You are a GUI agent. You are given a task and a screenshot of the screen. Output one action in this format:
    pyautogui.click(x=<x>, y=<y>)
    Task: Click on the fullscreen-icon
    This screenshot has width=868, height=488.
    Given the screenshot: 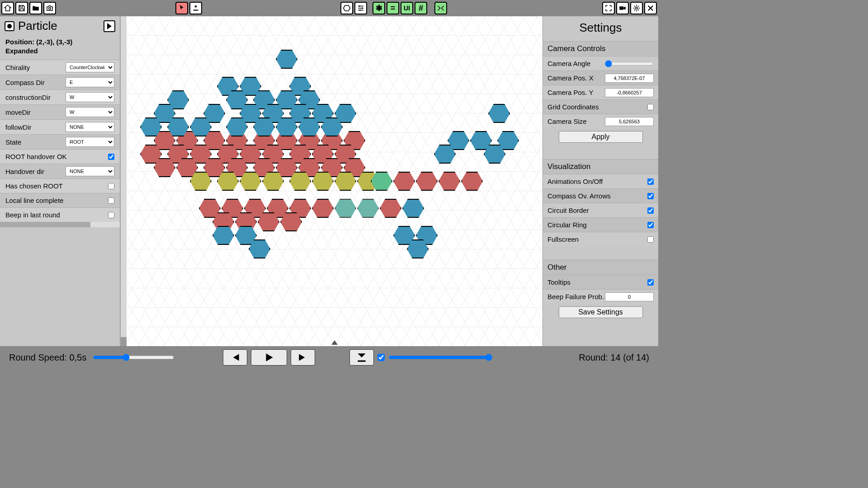 What is the action you would take?
    pyautogui.click(x=609, y=8)
    